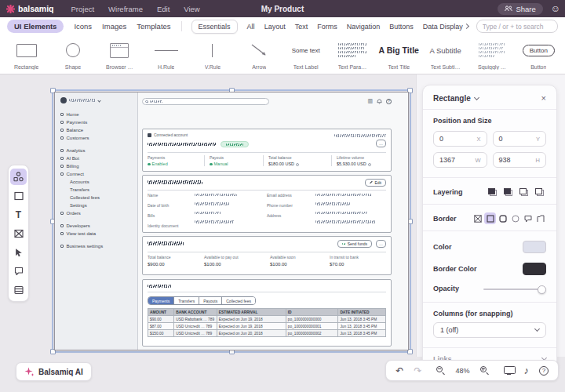 The height and width of the screenshot is (392, 565). What do you see at coordinates (154, 27) in the screenshot?
I see `tab-templates: Templates` at bounding box center [154, 27].